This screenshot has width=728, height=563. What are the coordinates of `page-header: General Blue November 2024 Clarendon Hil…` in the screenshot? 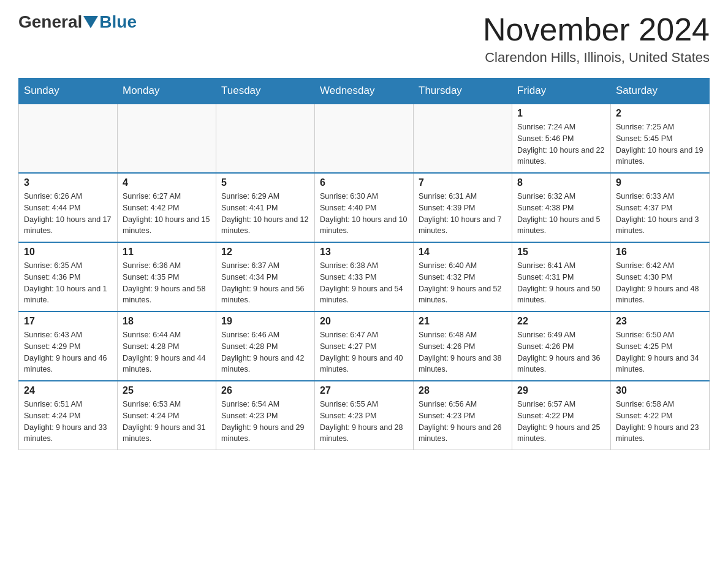 It's located at (364, 39).